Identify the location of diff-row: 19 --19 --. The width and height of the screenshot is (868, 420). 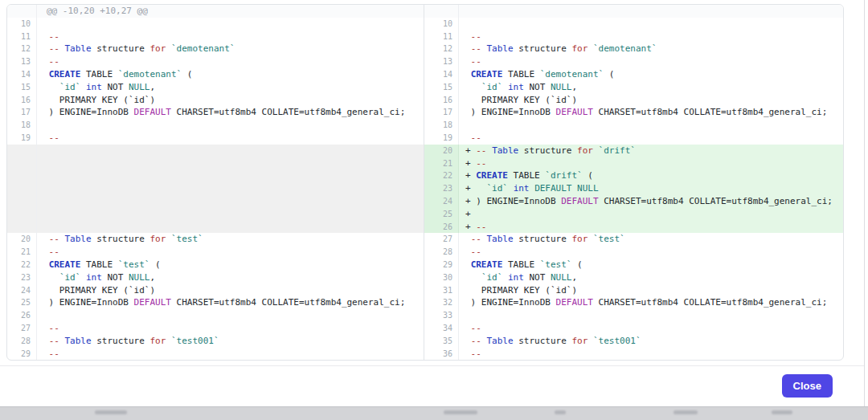
(425, 138).